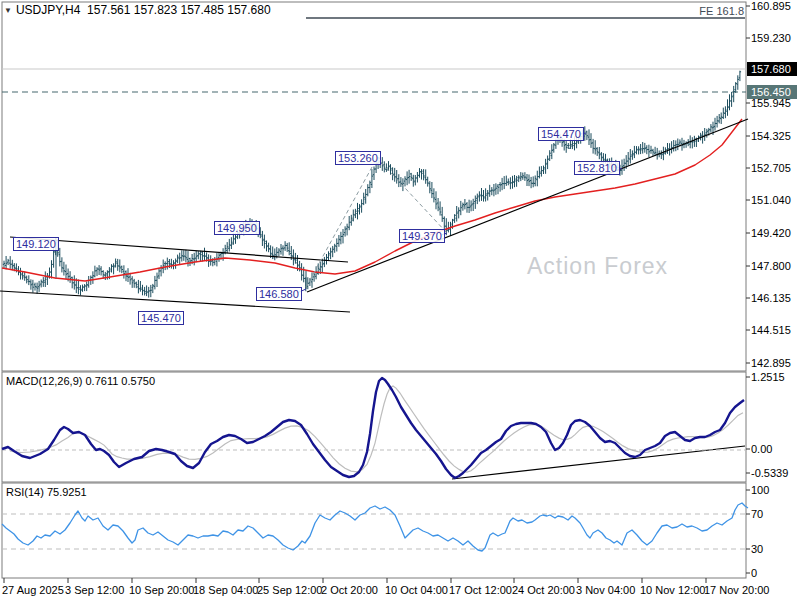  I want to click on time-label: 24 Oct 20:00, so click(544, 590).